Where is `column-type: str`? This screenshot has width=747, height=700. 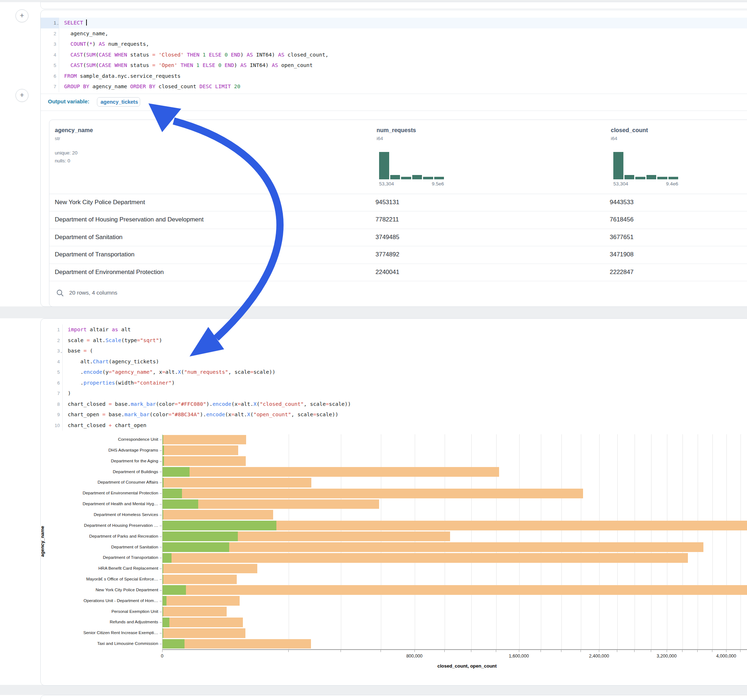 column-type: str is located at coordinates (57, 138).